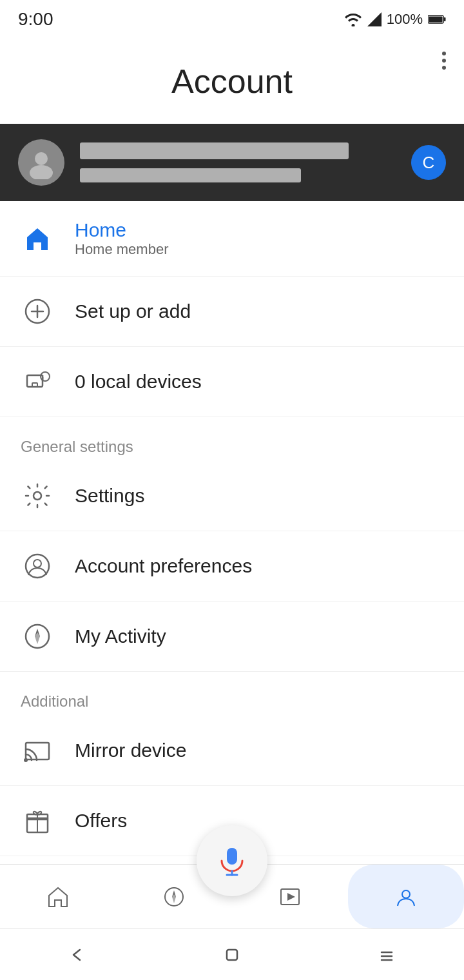 Image resolution: width=464 pixels, height=980 pixels. What do you see at coordinates (406, 896) in the screenshot?
I see `nav-item-account` at bounding box center [406, 896].